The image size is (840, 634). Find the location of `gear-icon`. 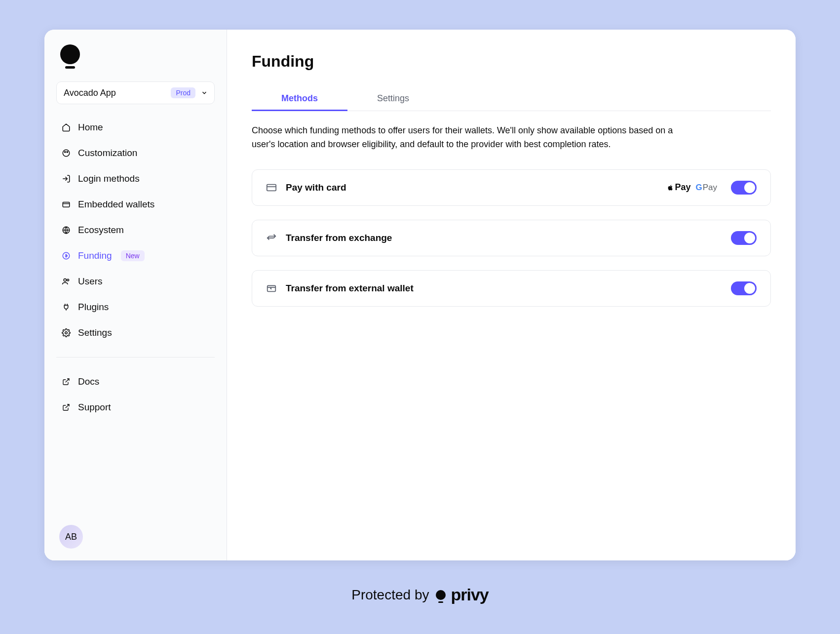

gear-icon is located at coordinates (66, 333).